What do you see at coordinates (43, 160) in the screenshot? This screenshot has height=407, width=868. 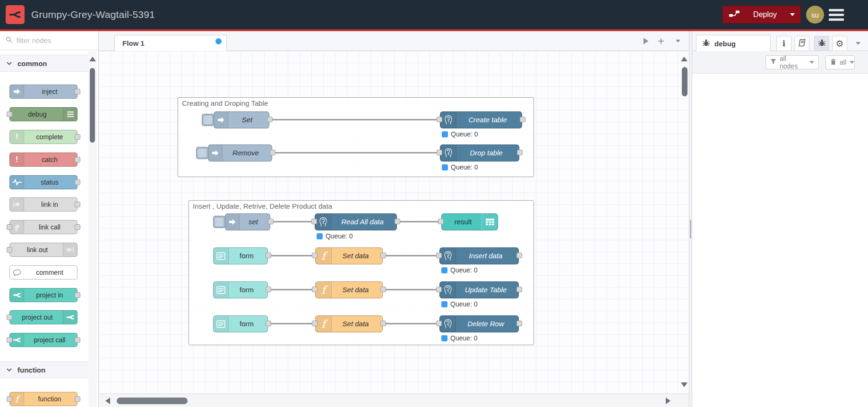 I see `palette-node-catch: ! catch` at bounding box center [43, 160].